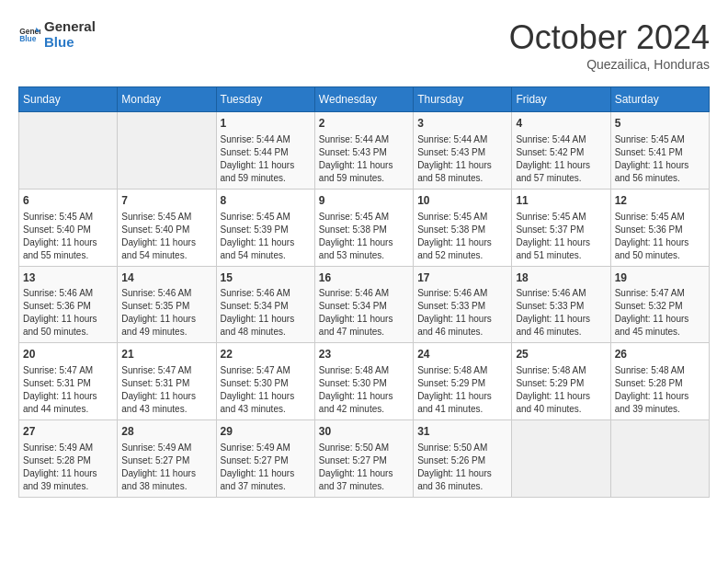  What do you see at coordinates (364, 355) in the screenshot?
I see `day-number: 23` at bounding box center [364, 355].